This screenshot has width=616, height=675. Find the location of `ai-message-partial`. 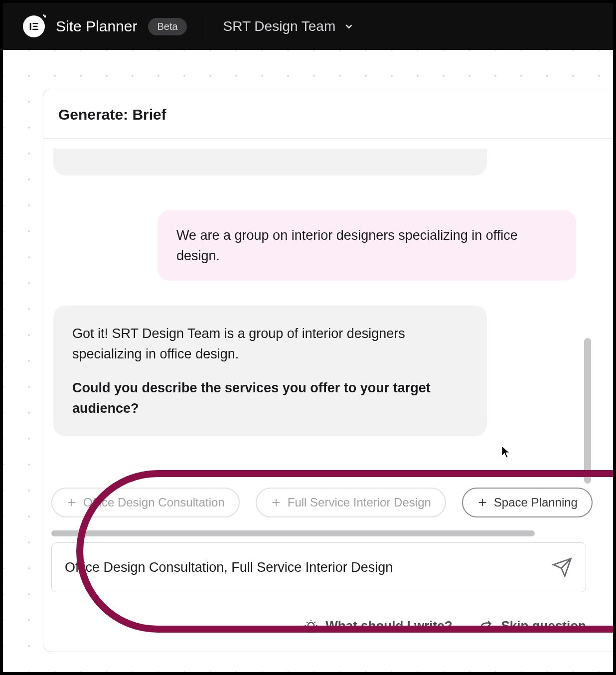

ai-message-partial is located at coordinates (270, 162).